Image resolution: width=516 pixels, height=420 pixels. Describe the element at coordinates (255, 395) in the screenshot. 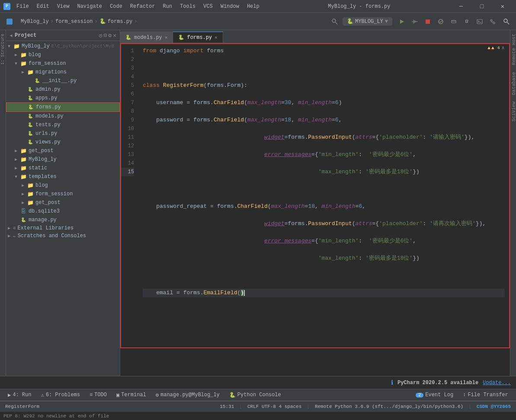

I see `tab-python-console: 🐍 Python Console` at that location.